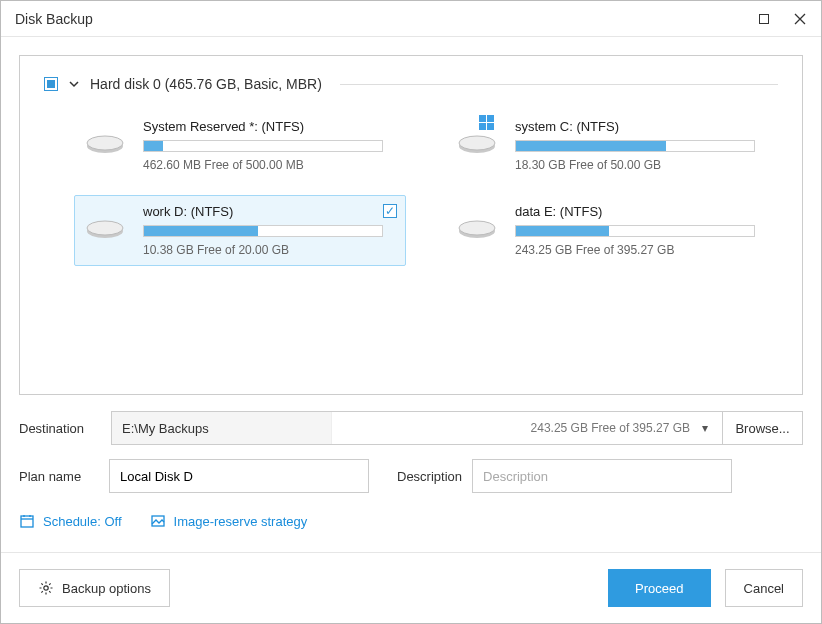  I want to click on destination-path: E:\My Backups, so click(222, 428).